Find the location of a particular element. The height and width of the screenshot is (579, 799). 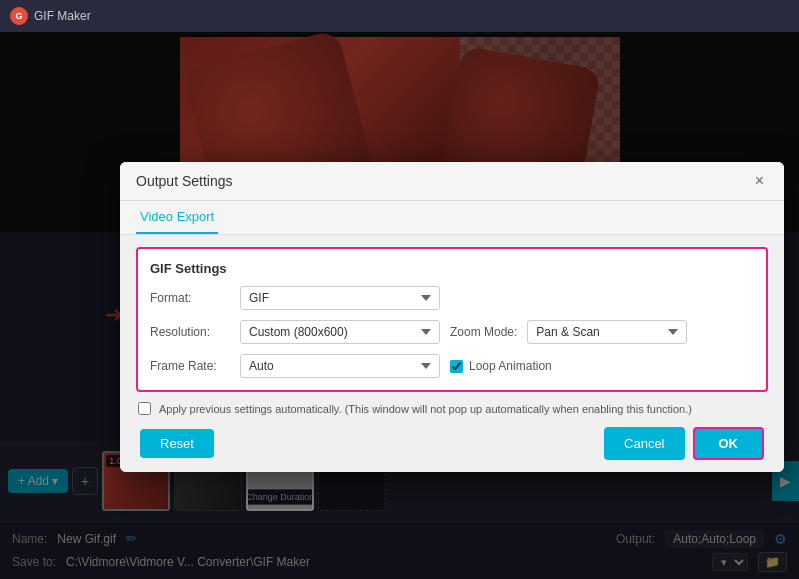

reset-button: Reset is located at coordinates (177, 444).